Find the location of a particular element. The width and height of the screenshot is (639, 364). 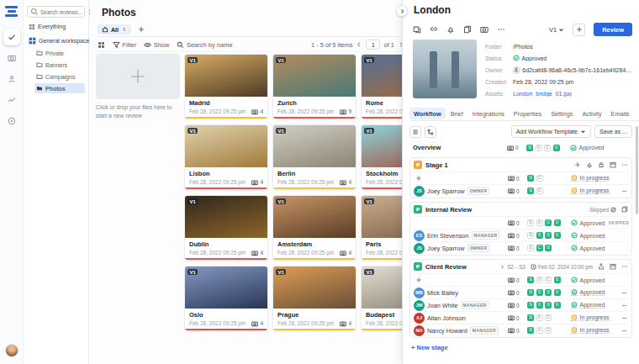

tab-workflow: Workflow is located at coordinates (427, 113).